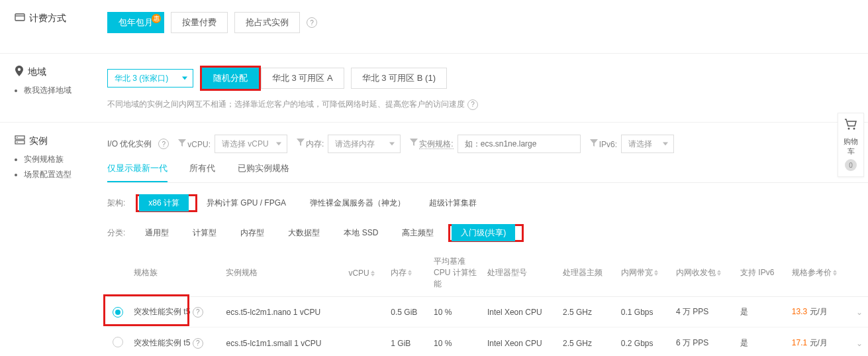  What do you see at coordinates (230, 78) in the screenshot?
I see `highlight-zone: 随机分配` at bounding box center [230, 78].